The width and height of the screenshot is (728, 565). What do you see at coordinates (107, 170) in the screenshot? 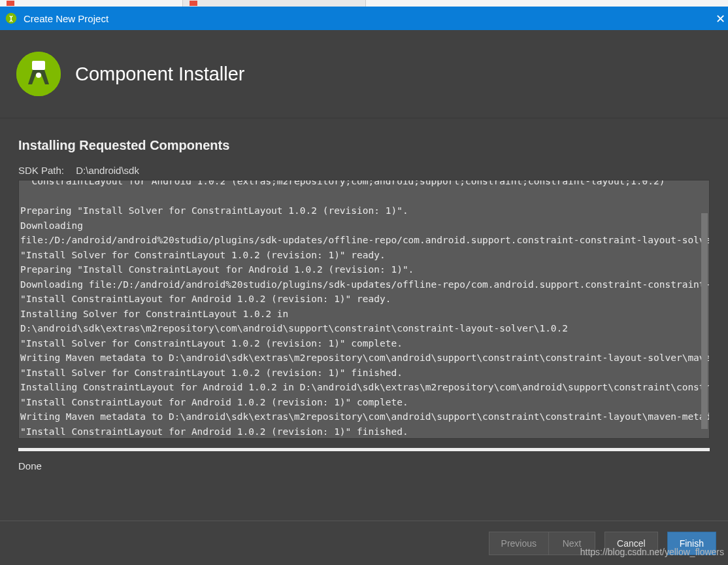
I see `sdk-path-value: D:\android\sdk` at bounding box center [107, 170].